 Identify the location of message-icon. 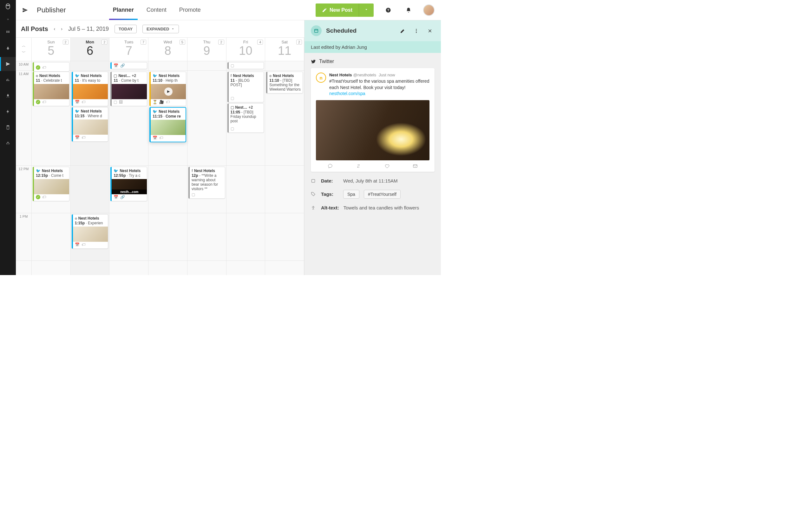
(415, 166).